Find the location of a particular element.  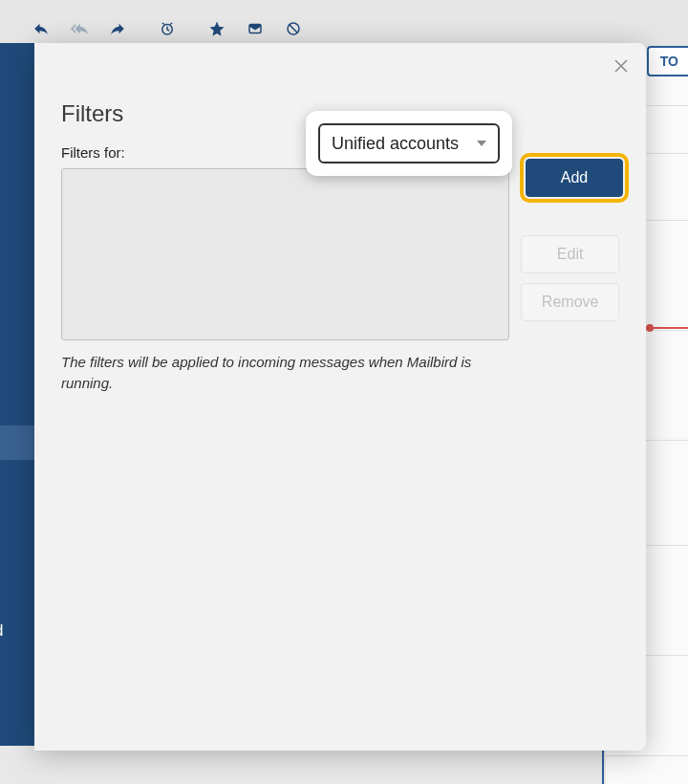

snooze-icon is located at coordinates (167, 29).